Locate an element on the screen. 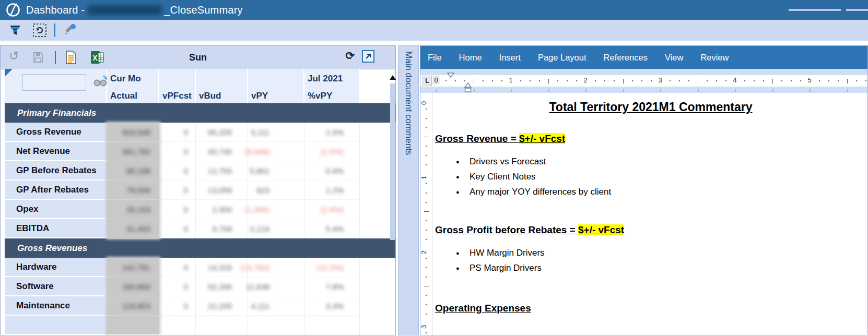  ribbon-tab-home: Home is located at coordinates (471, 57).